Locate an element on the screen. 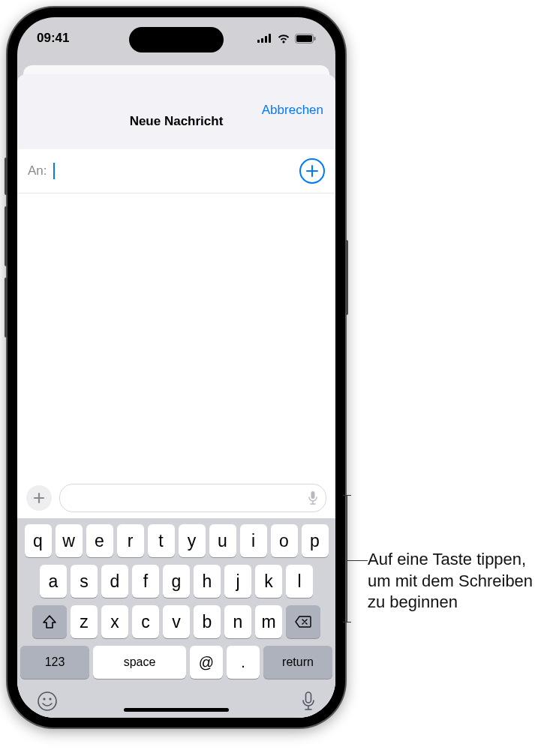 The image size is (559, 756). key-e: e is located at coordinates (100, 541).